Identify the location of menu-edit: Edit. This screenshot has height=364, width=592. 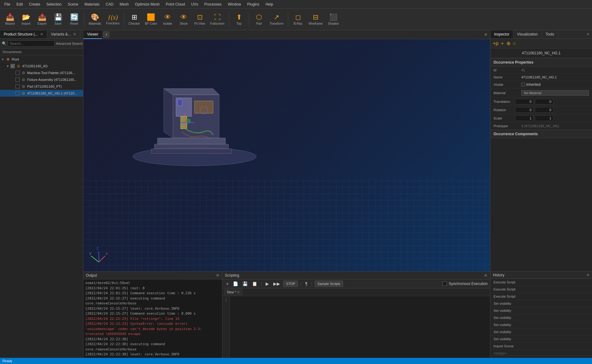
(20, 4).